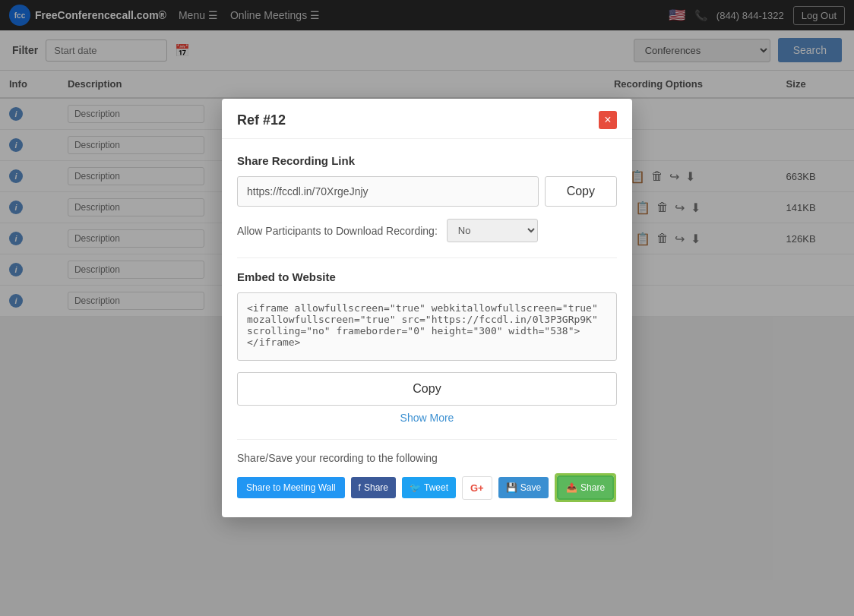  Describe the element at coordinates (492, 231) in the screenshot. I see `allow-download-select: No` at that location.